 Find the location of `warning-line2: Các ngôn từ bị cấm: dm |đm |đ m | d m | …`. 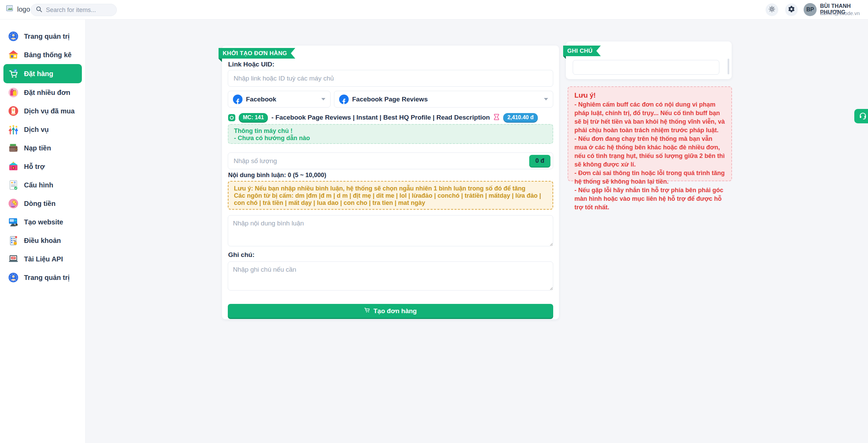

warning-line2: Các ngôn từ bị cấm: dm |đm |đ m | d m | … is located at coordinates (390, 199).